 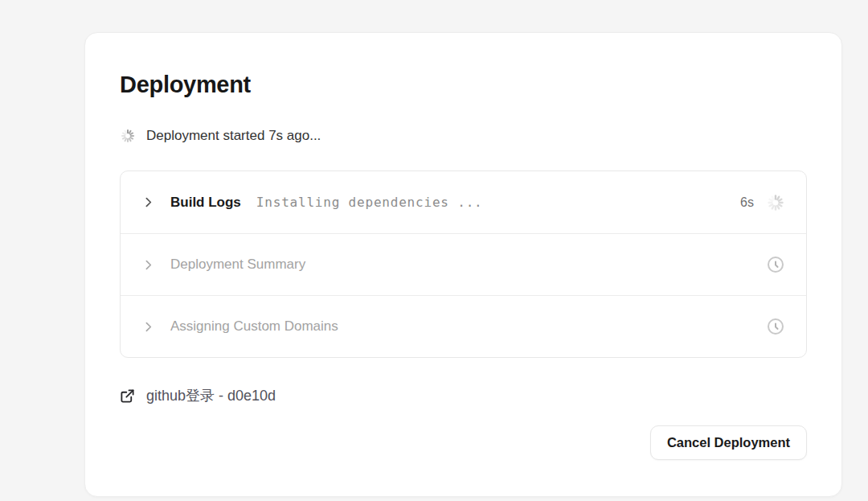 I want to click on external-link-icon, so click(x=127, y=396).